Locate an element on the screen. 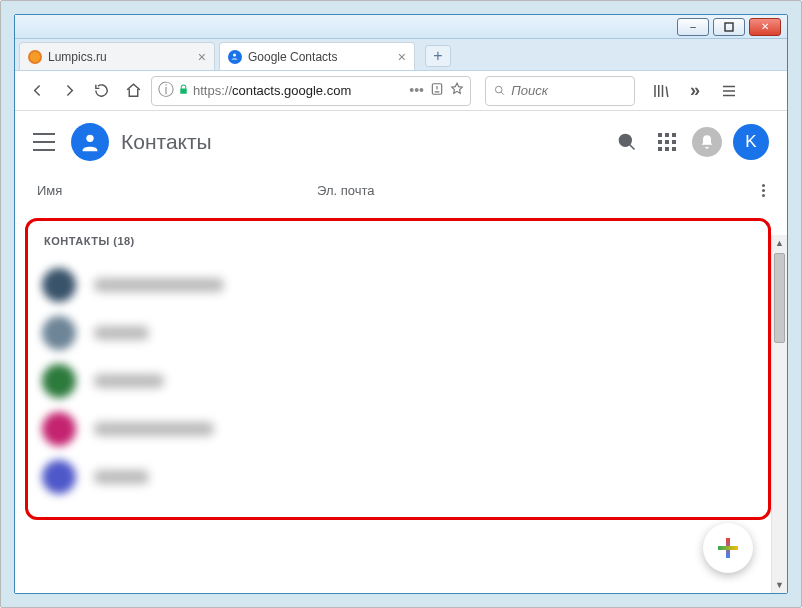  tab-strip: Lumpics.ru × Google Contacts × + is located at coordinates (401, 55).